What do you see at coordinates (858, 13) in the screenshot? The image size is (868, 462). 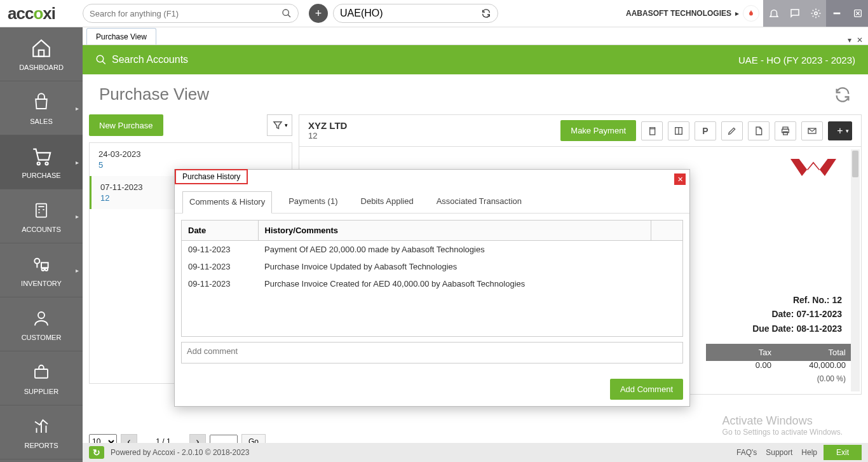 I see `close-window-icon` at bounding box center [858, 13].